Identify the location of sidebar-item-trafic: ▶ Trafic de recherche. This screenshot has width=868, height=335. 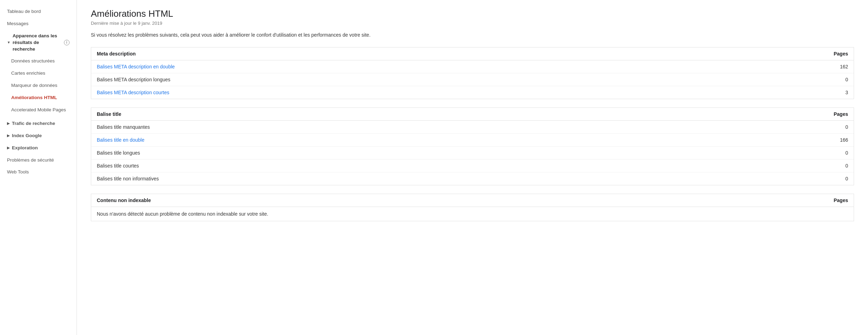
(38, 124).